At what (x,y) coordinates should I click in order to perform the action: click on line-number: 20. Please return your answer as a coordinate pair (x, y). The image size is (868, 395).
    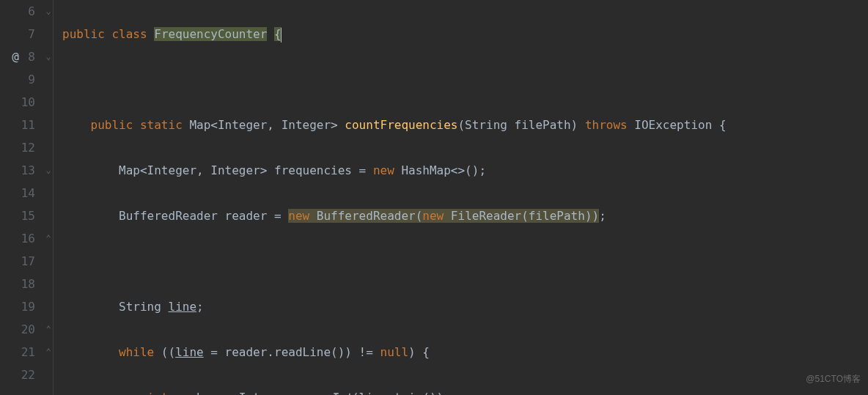
    Looking at the image, I should click on (18, 330).